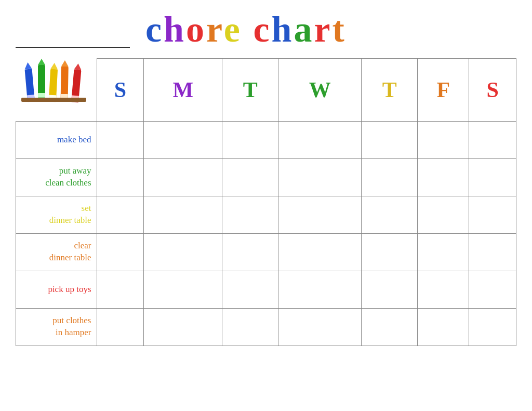 This screenshot has width=532, height=411. I want to click on chore-cell-put-away-clean-clothes-day4, so click(390, 177).